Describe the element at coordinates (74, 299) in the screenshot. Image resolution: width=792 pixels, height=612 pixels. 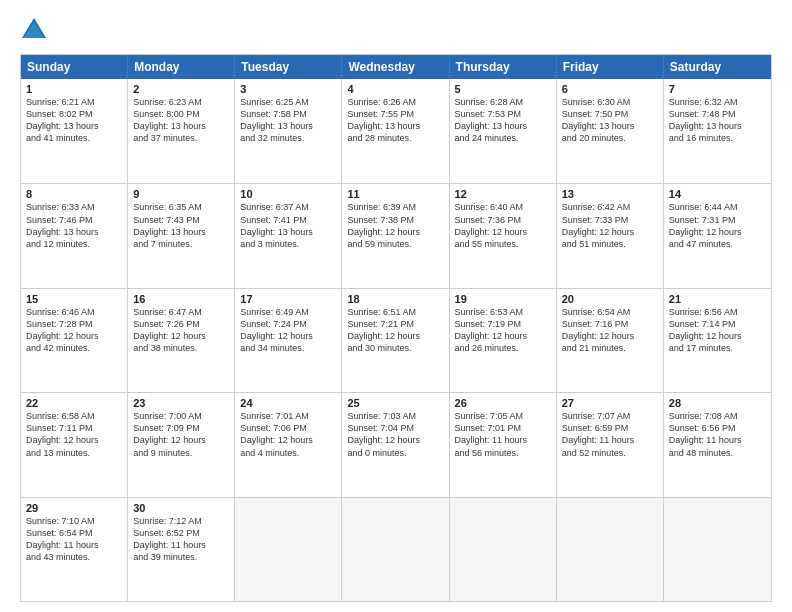
I see `day-number: 15` at that location.